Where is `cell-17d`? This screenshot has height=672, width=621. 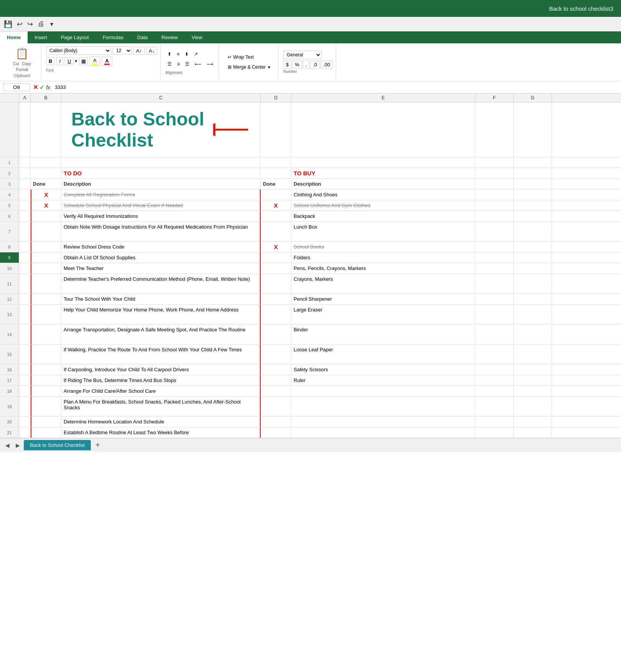 cell-17d is located at coordinates (276, 380).